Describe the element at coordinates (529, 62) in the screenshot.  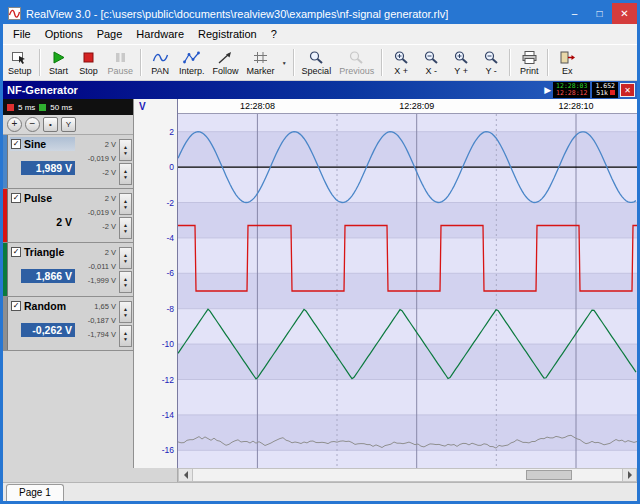
I see `print-button: Print` at that location.